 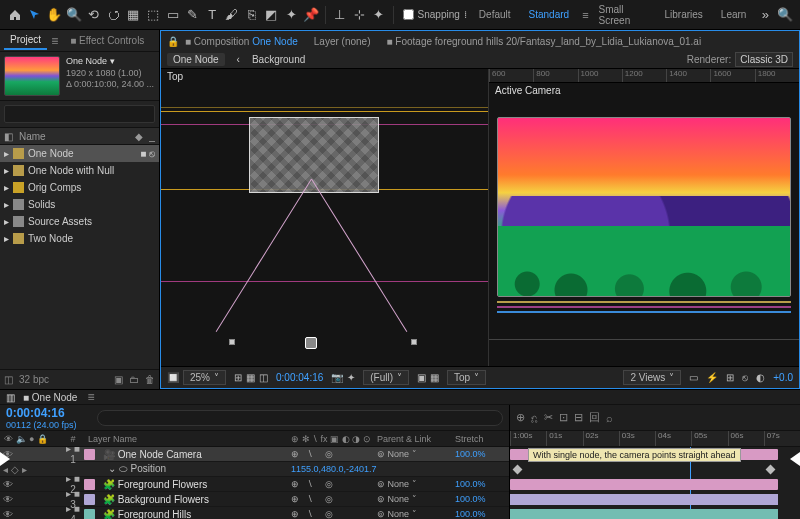 I want to click on tl-tool-4: ⊡, so click(x=564, y=418).